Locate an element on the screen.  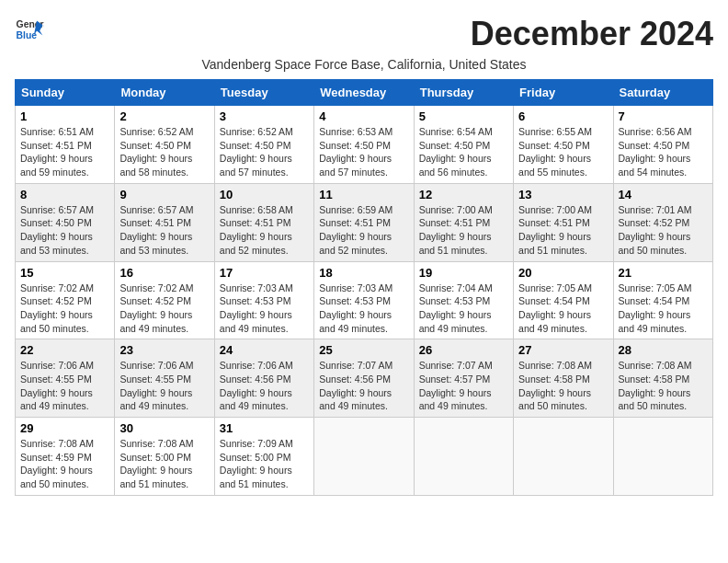
day-number: 24 is located at coordinates (265, 350).